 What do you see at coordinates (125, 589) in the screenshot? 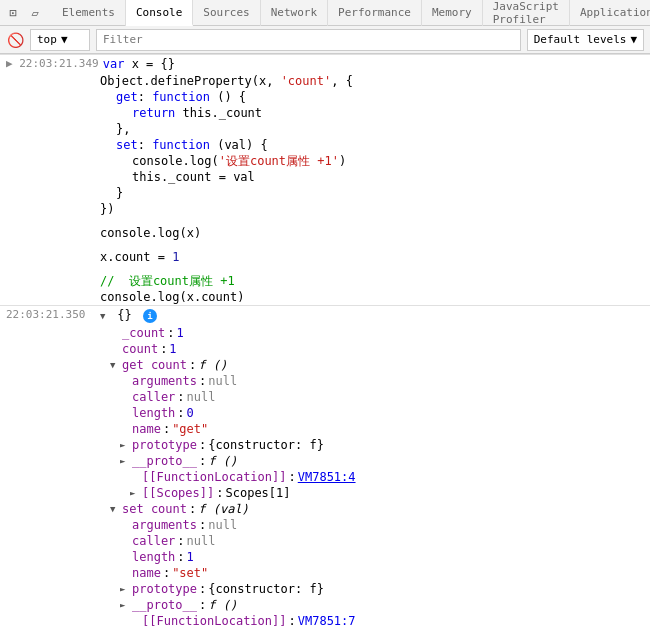
I see `set-prototype-icon` at bounding box center [125, 589].